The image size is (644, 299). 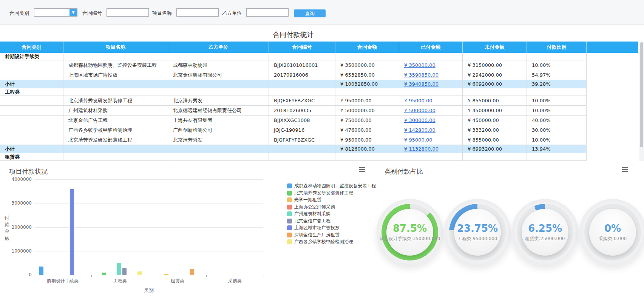 What do you see at coordinates (495, 84) in the screenshot?
I see `unpaid-cell: ¥ 6092000.00` at bounding box center [495, 84].